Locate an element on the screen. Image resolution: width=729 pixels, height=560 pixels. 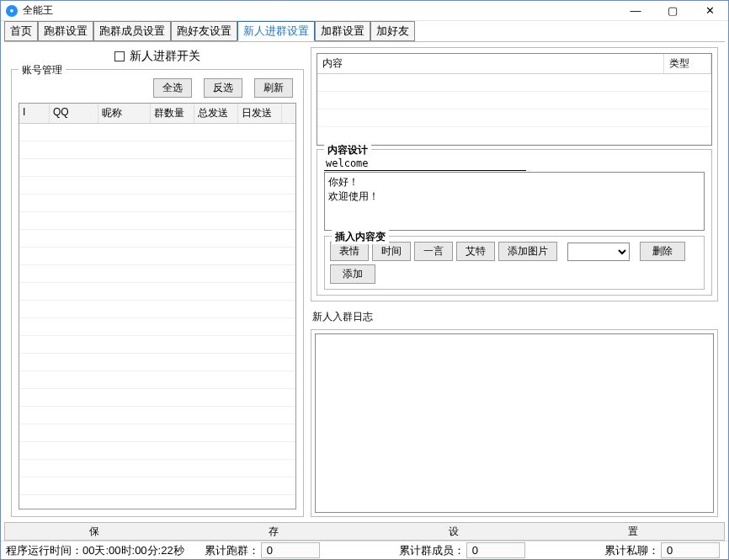
content-list-header: 内容 类型 is located at coordinates (514, 64).